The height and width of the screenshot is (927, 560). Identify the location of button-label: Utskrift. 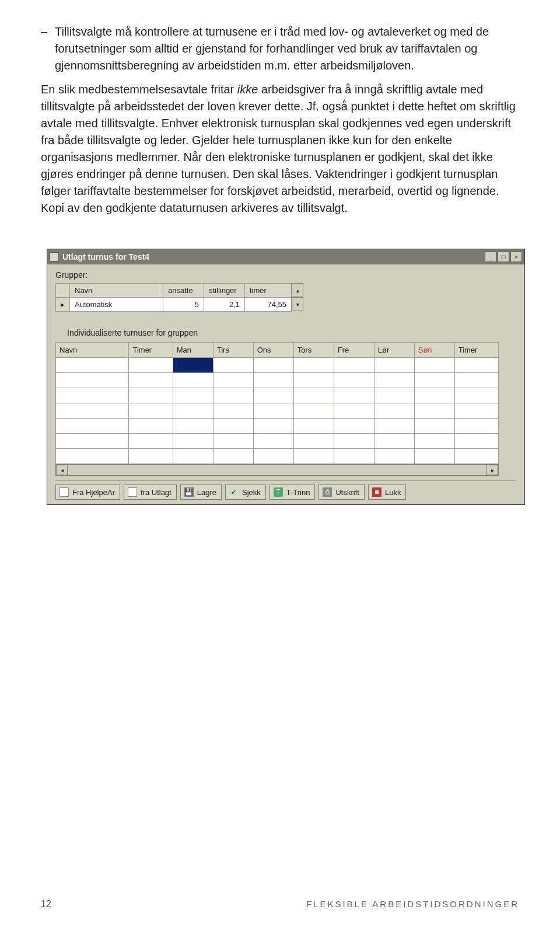
(347, 493).